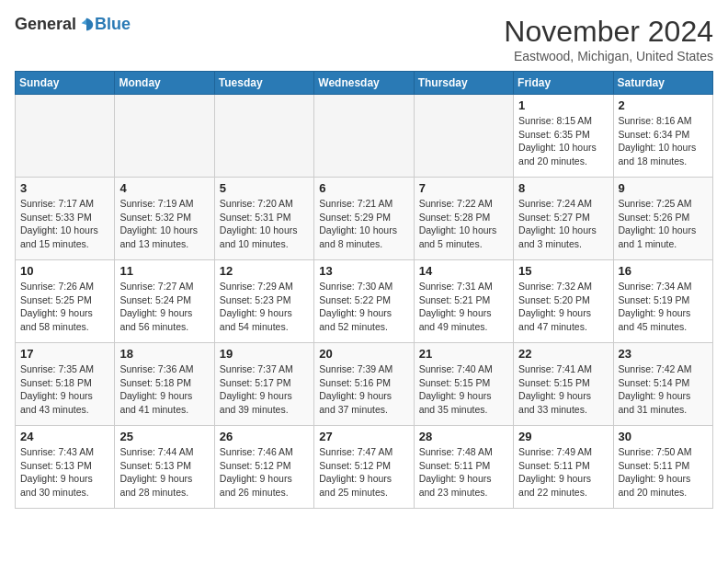 The height and width of the screenshot is (563, 728). What do you see at coordinates (663, 467) in the screenshot?
I see `calendar-cell: 30Sunrise: 7:50 AM Sunset: 5:11 PM Dayli…` at bounding box center [663, 467].